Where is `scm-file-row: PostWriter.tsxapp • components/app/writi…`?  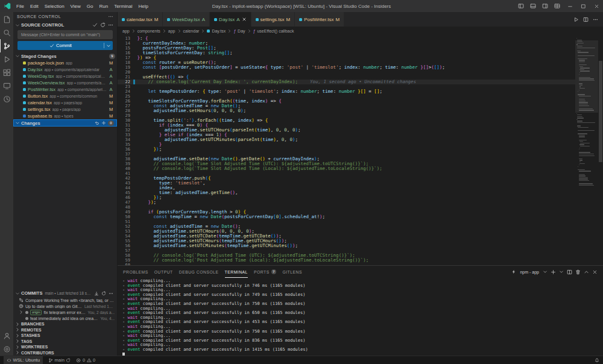
scm-file-row: PostWriter.tsxapp • components/app/writi… is located at coordinates (65, 89).